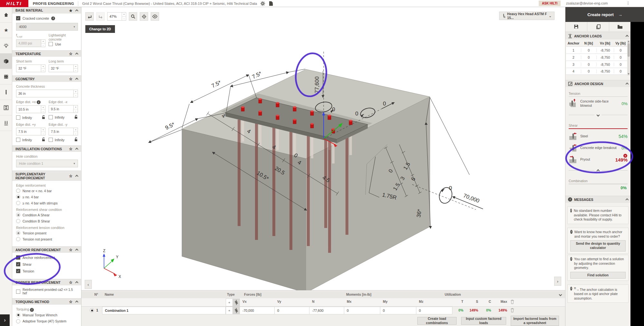 This screenshot has height=326, width=644. What do you see at coordinates (88, 284) in the screenshot?
I see `pan-left-button: ‹` at bounding box center [88, 284].